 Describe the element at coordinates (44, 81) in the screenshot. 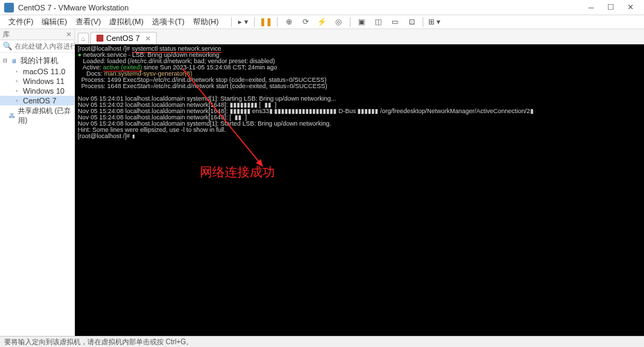

I see `tree-item-label: Windows 11` at that location.